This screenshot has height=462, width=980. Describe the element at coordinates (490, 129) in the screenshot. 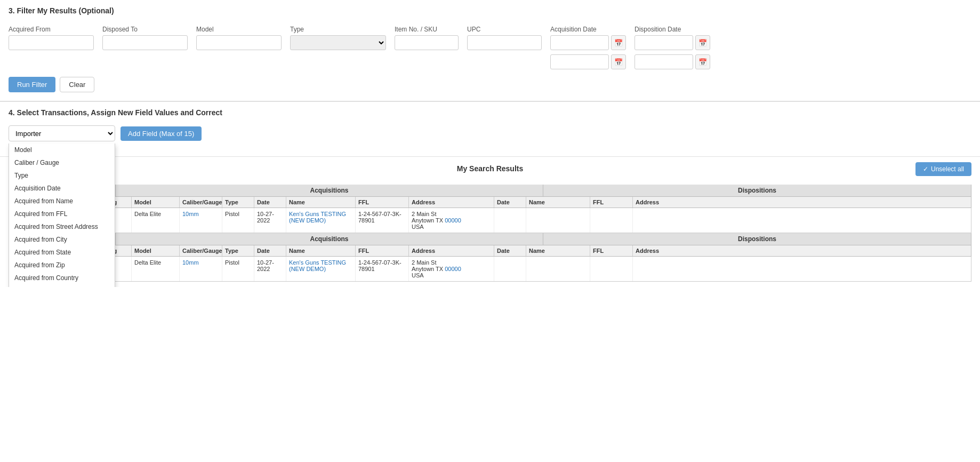

I see `select-section: 4. Select Transactions, Assign New Field…` at that location.